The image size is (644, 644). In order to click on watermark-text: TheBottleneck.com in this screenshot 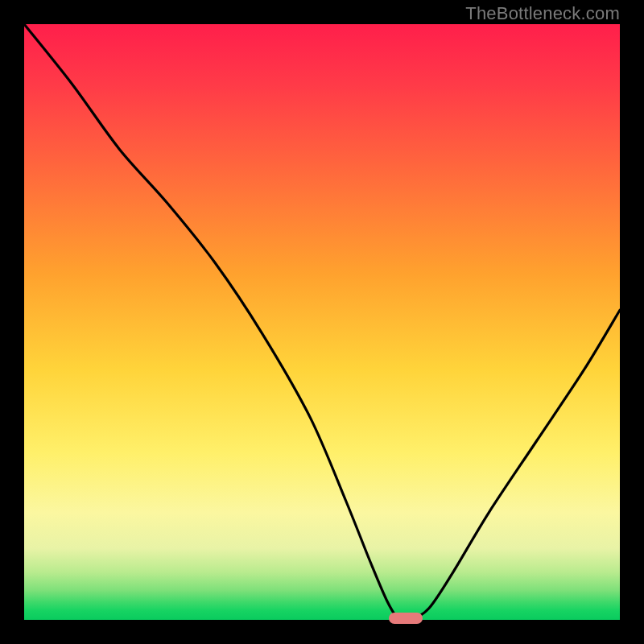, I will do `click(543, 14)`.